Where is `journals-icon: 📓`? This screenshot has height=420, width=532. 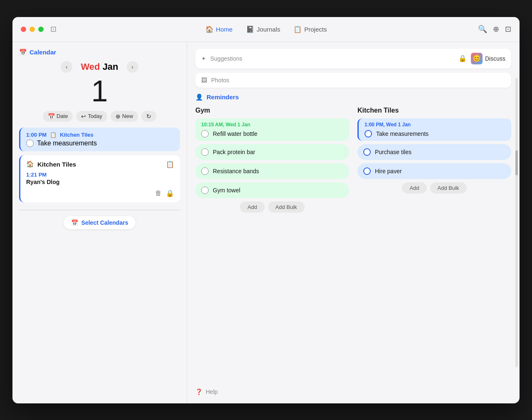
journals-icon: 📓 is located at coordinates (250, 29).